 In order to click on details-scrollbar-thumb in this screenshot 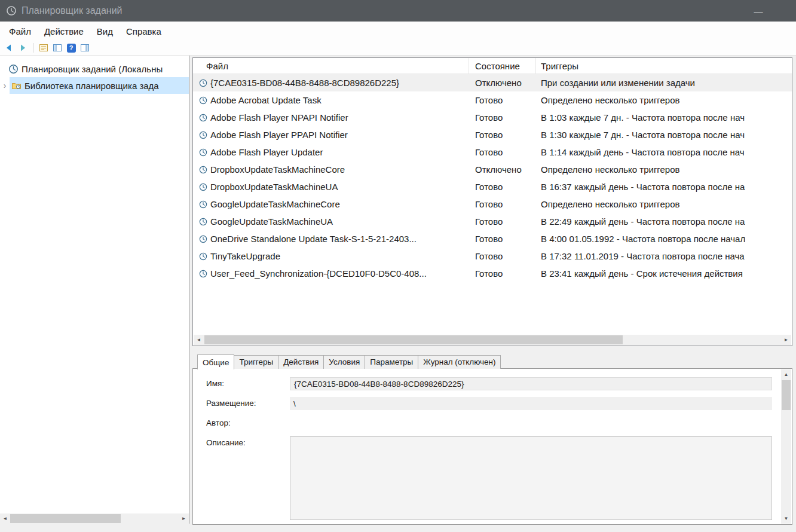, I will do `click(786, 395)`.